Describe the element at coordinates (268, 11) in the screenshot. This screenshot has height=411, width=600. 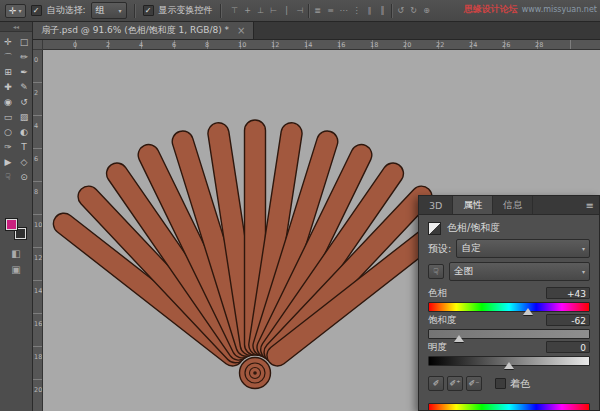
I see `icon-group: ⊤+⊥⊢|⊣` at that location.